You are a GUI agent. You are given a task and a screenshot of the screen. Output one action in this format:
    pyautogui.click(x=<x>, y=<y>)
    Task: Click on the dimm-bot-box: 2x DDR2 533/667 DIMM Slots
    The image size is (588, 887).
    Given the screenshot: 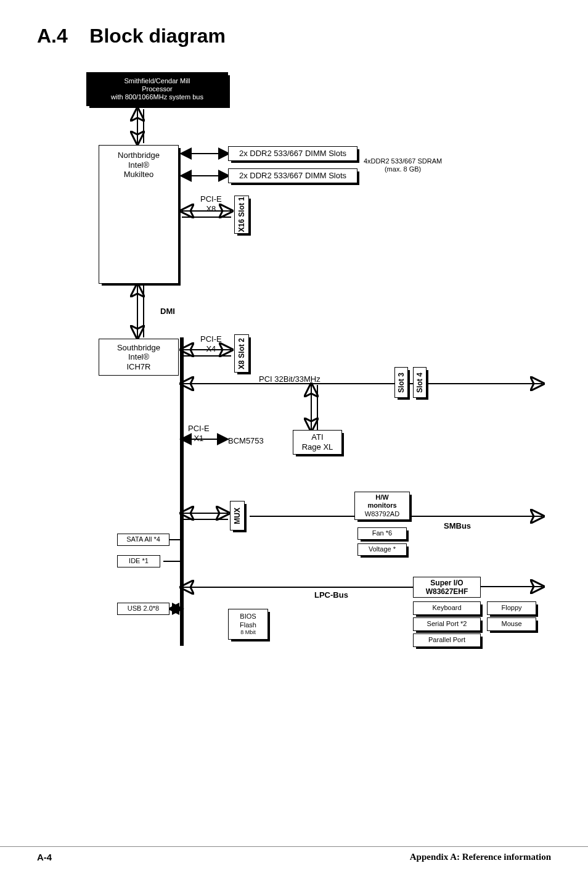 What is the action you would take?
    pyautogui.click(x=293, y=176)
    